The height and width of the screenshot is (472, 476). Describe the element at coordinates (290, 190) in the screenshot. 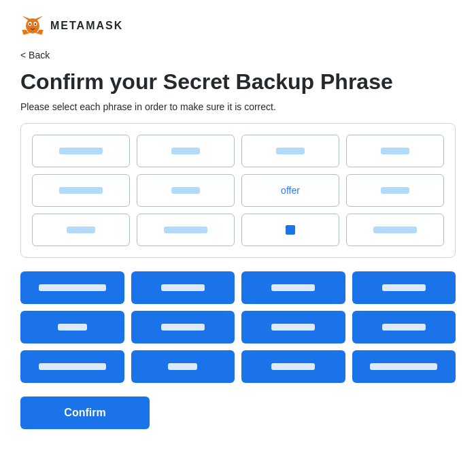

I see `phrase-slot-7: offer` at that location.